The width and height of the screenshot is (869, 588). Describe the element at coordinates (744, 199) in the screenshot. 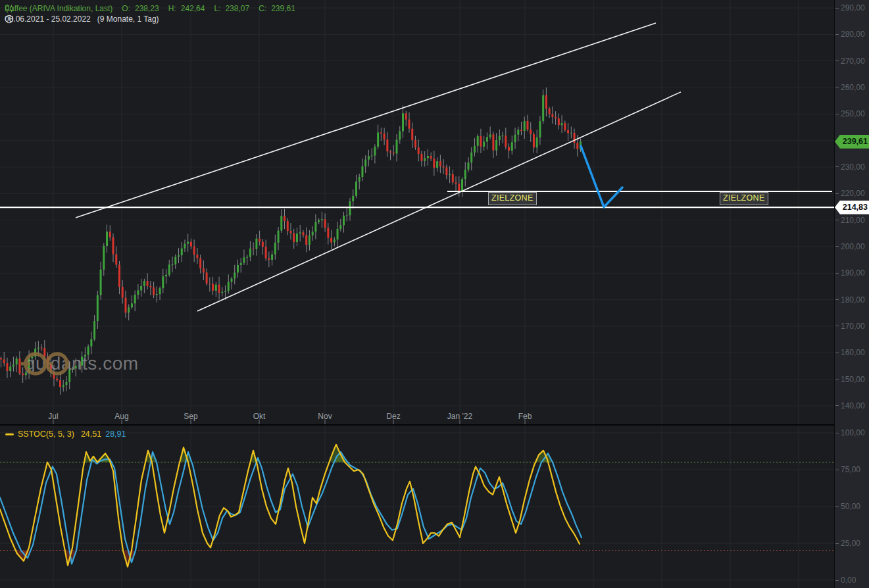

I see `zielzone-annotation-2: ZIELZONE` at that location.